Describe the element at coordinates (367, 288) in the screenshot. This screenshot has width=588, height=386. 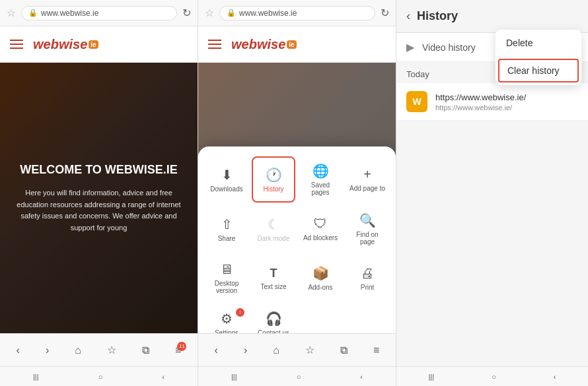
I see `print-label: Print` at that location.